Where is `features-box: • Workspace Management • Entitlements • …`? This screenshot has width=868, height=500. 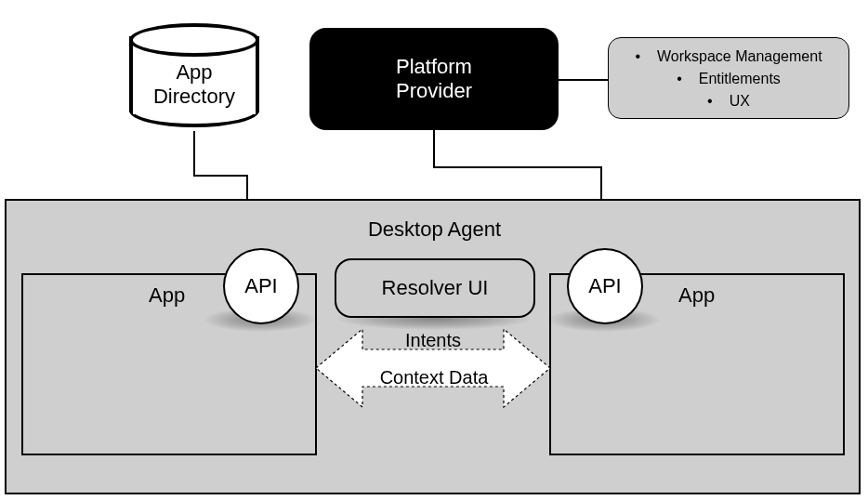
features-box: • Workspace Management • Entitlements • … is located at coordinates (729, 78).